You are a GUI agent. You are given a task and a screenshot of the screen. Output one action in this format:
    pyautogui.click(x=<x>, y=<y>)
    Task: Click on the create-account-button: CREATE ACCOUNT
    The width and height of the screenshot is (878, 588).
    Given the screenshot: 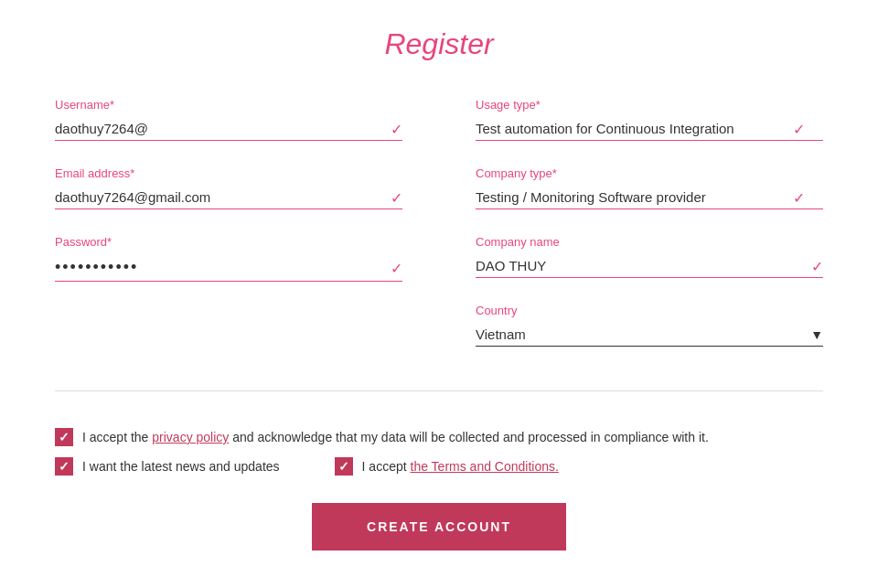 What is the action you would take?
    pyautogui.click(x=439, y=527)
    